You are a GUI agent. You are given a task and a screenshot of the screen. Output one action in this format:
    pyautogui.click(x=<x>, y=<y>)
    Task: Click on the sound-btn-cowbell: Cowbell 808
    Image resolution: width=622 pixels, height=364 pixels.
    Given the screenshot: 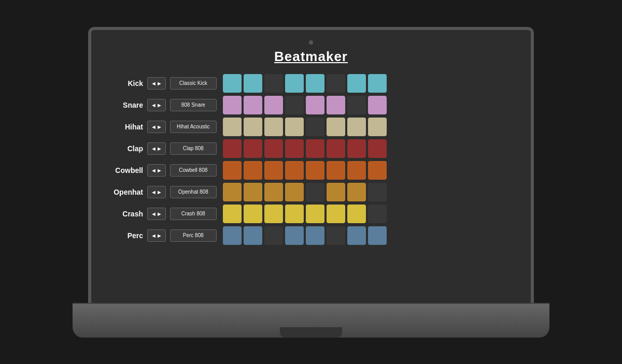 What is the action you would take?
    pyautogui.click(x=193, y=170)
    